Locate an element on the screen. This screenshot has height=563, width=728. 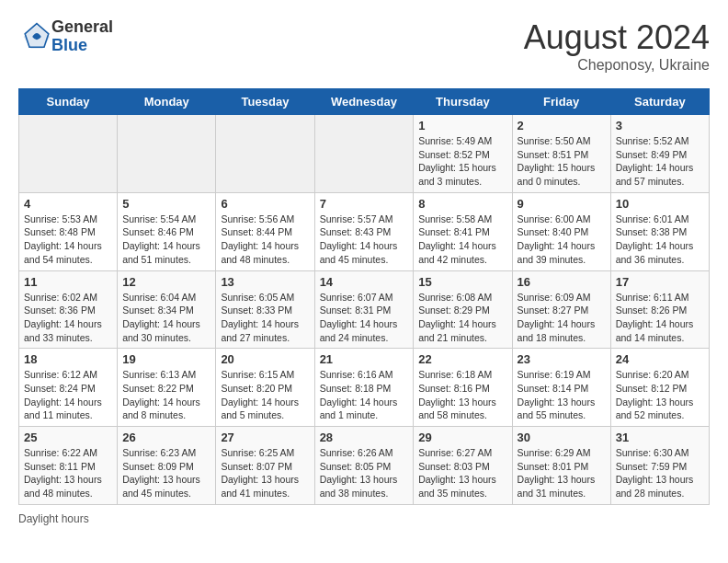
calendar-cell: 12Sunrise: 6:04 AM Sunset: 8:34 PM Dayli… is located at coordinates (167, 309).